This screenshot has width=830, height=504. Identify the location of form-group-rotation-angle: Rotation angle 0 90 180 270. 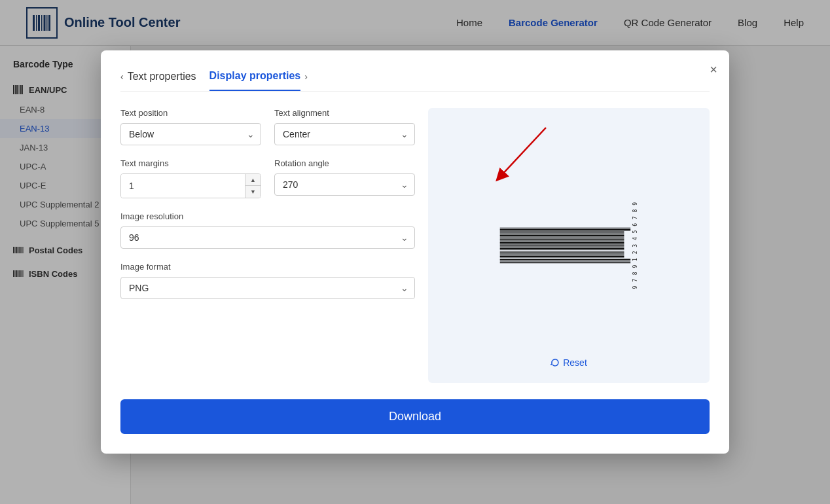
(344, 178).